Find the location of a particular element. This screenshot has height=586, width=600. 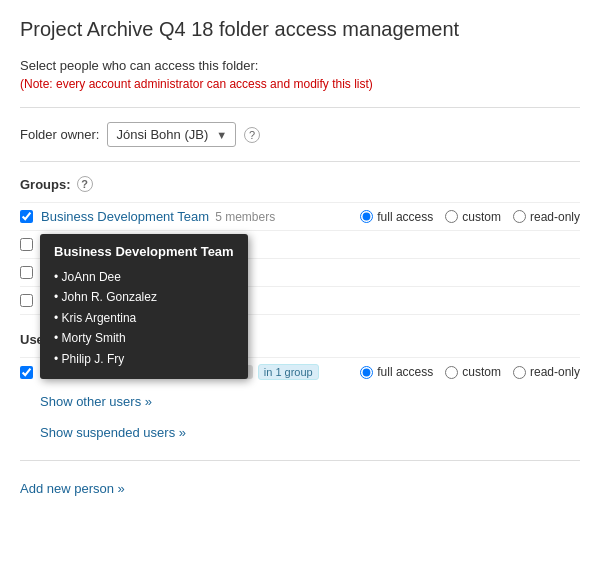

user-checkbox-aksel is located at coordinates (26, 372).